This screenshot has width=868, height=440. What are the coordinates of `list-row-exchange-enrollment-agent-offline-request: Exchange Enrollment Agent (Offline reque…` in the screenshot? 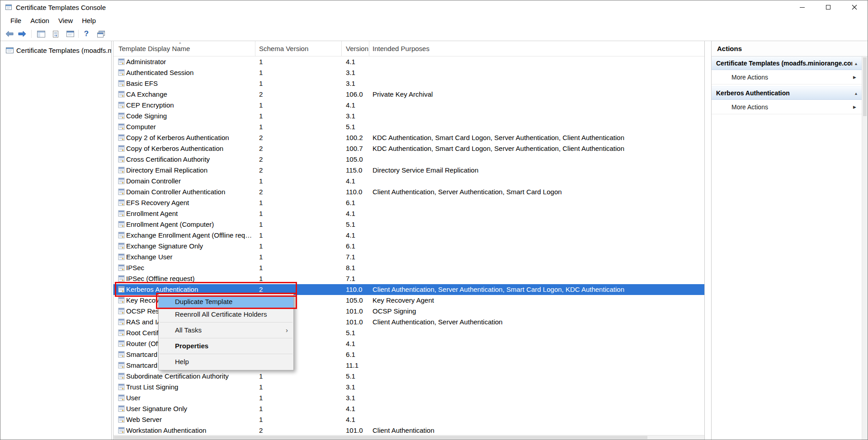 It's located at (409, 235).